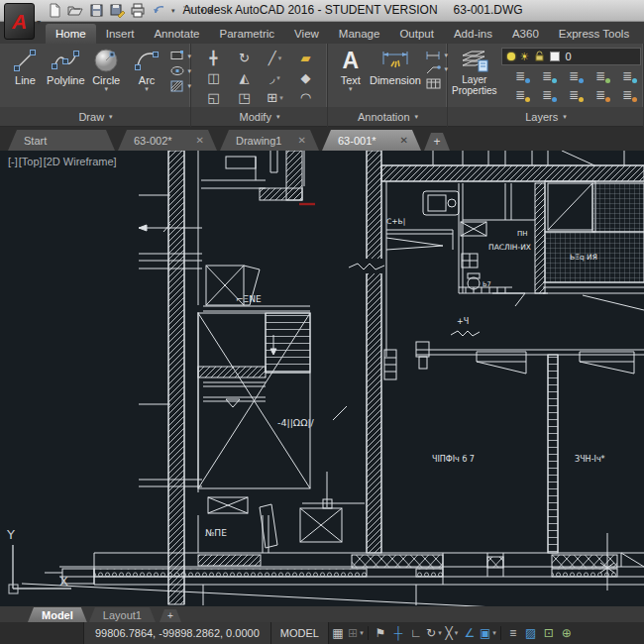 The width and height of the screenshot is (644, 644). Describe the element at coordinates (521, 95) in the screenshot. I see `layer-freeze-icon: ≣` at that location.